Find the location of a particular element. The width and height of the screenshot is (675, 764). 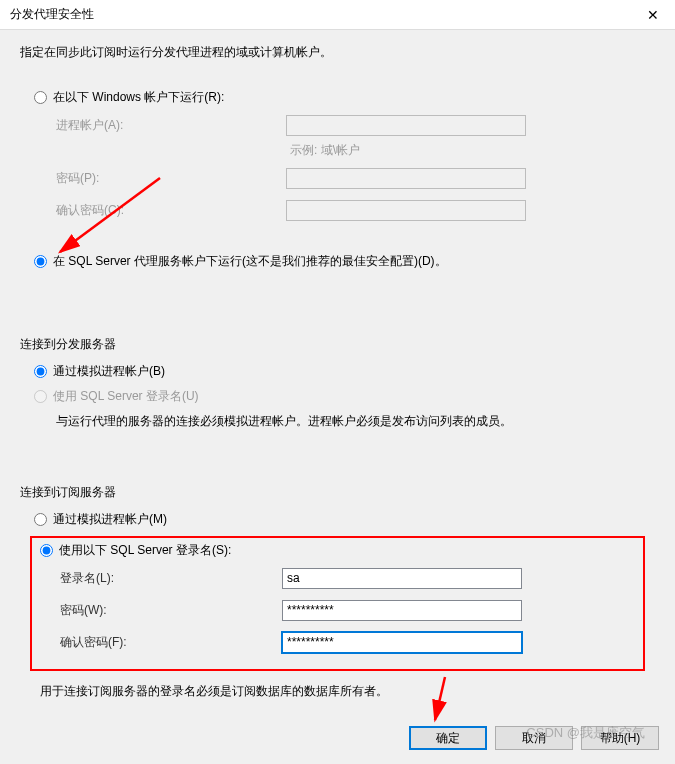

run-as-sqlagent-radio-row: 在 SQL Server 代理服务帐户下运行(这不是我们推荐的最佳安全配置)(D… is located at coordinates (344, 262).